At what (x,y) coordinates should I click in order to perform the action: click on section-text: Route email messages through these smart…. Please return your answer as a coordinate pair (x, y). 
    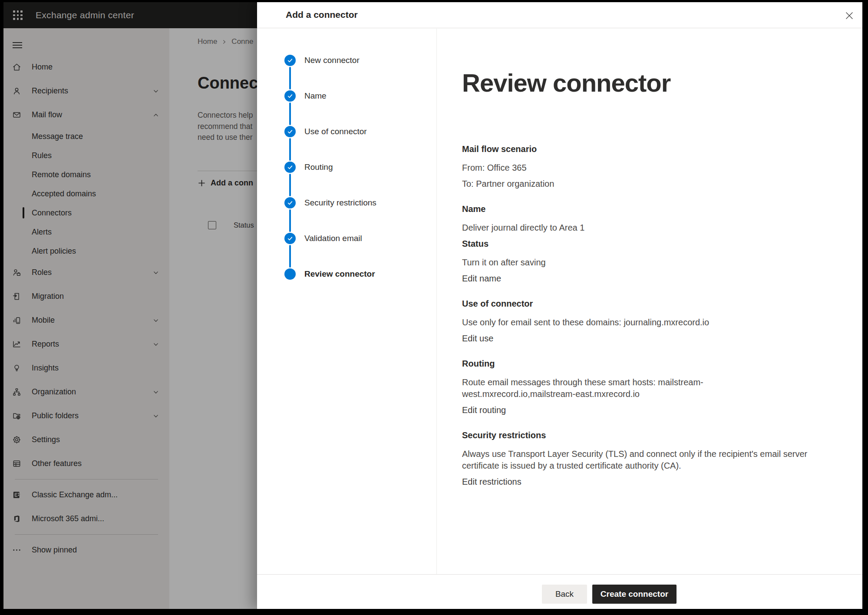
    Looking at the image, I should click on (638, 388).